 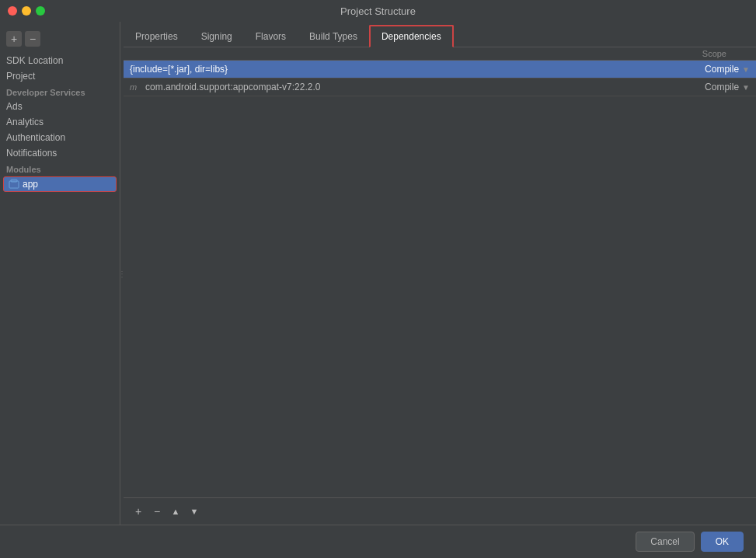 I want to click on sidebar-item-app: app, so click(x=60, y=184).